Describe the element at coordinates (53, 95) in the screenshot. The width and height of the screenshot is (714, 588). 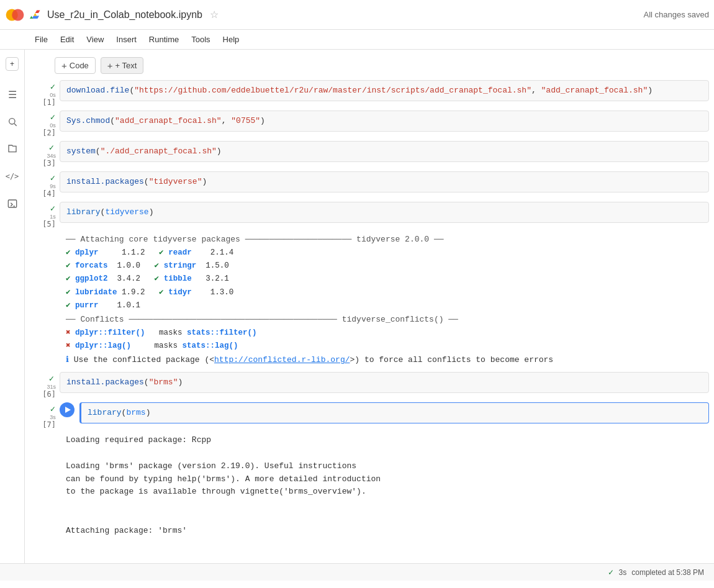
I see `cell-1-time: 0s` at that location.